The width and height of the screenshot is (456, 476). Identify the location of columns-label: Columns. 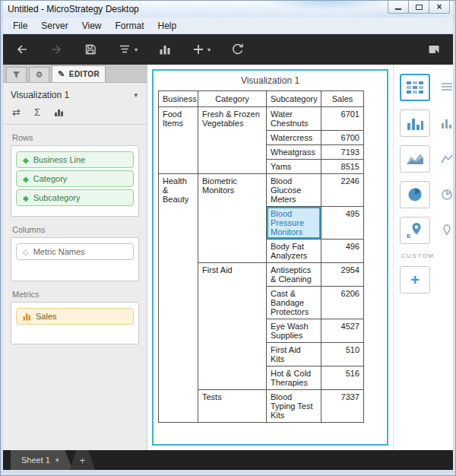
(74, 230).